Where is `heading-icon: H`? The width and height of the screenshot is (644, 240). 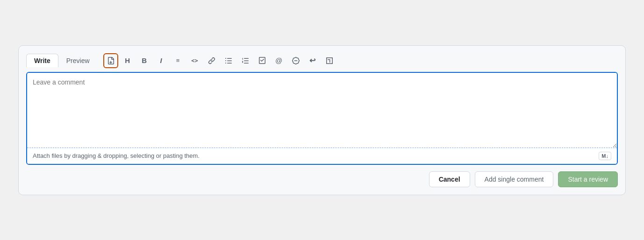
heading-icon: H is located at coordinates (128, 61).